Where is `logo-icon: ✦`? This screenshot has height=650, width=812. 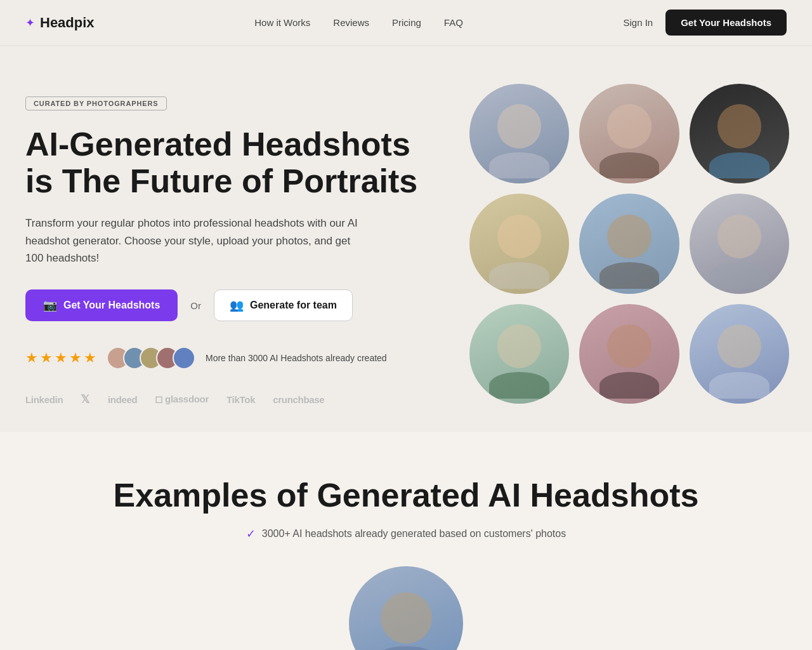 logo-icon: ✦ is located at coordinates (30, 23).